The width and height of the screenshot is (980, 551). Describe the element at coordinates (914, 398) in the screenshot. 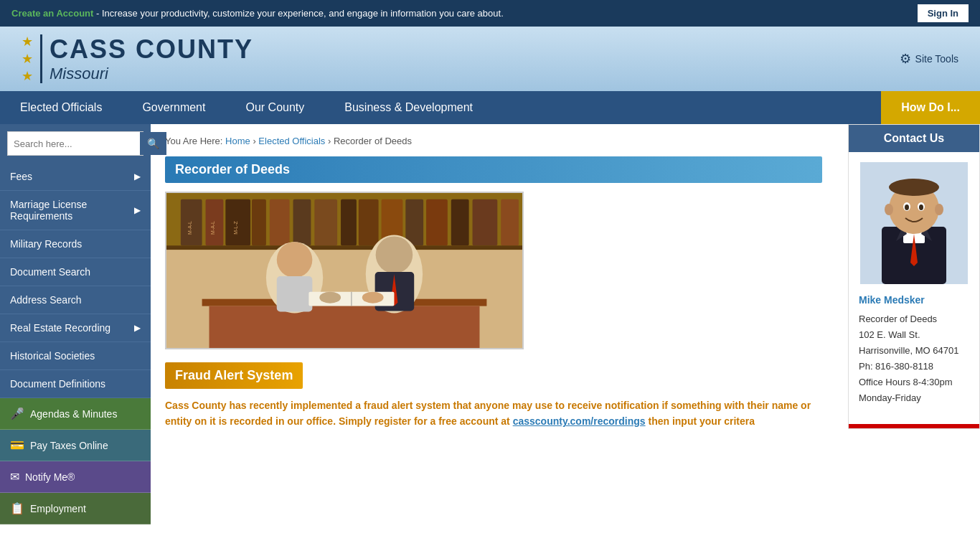

I see `contact-days: Monday-Friday` at that location.